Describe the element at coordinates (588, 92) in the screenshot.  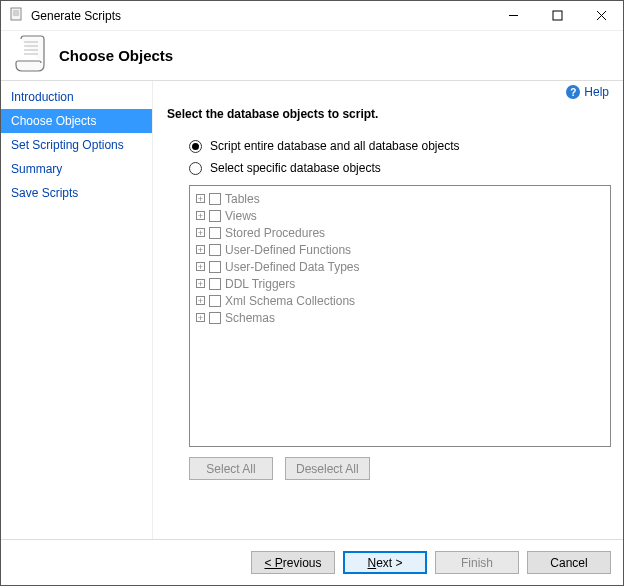
I see `help-link: ? Help` at that location.